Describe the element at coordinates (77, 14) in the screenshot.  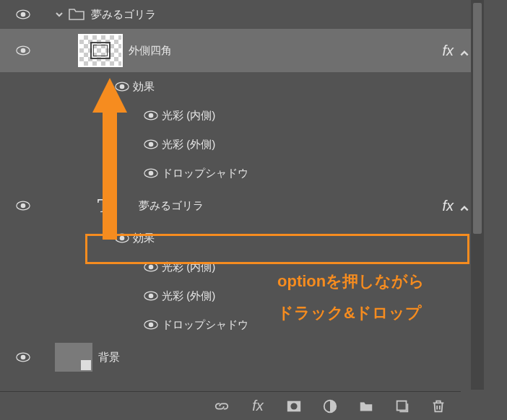
I see `folder-icon` at that location.